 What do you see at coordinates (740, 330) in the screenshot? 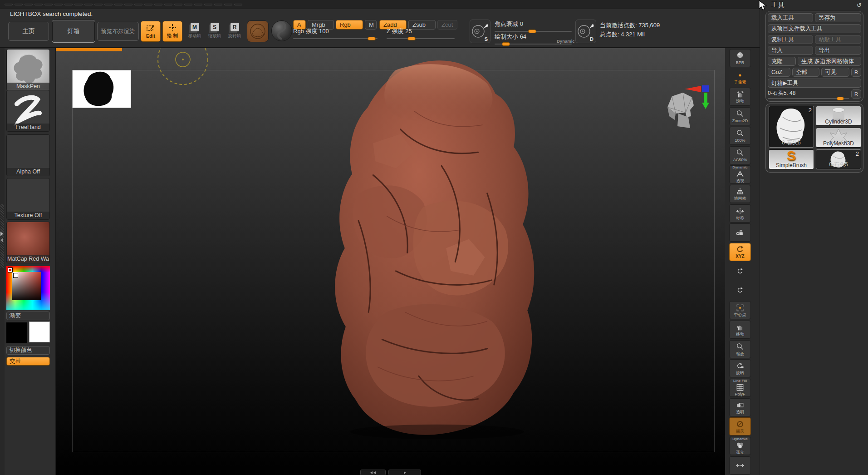
I see `shelf-tile: 移动` at bounding box center [740, 330].